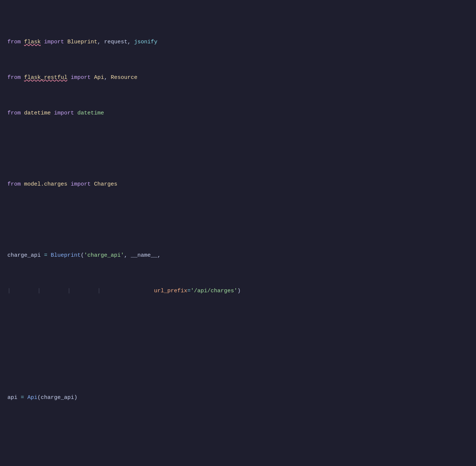 The image size is (476, 466). Describe the element at coordinates (238, 398) in the screenshot. I see `code-line: api = Api(charge_api)` at that location.